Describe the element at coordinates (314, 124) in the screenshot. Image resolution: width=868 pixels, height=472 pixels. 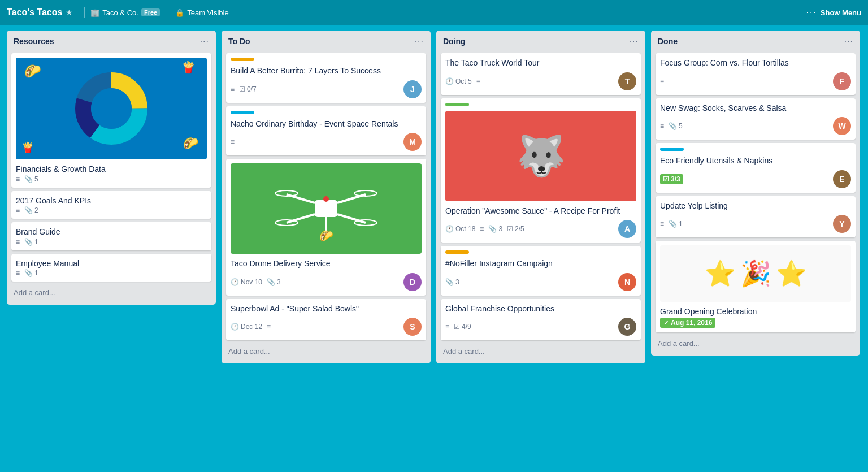
I see `card-title-birthday: Nacho Ordinary Birthday - Event Space Re…` at that location.